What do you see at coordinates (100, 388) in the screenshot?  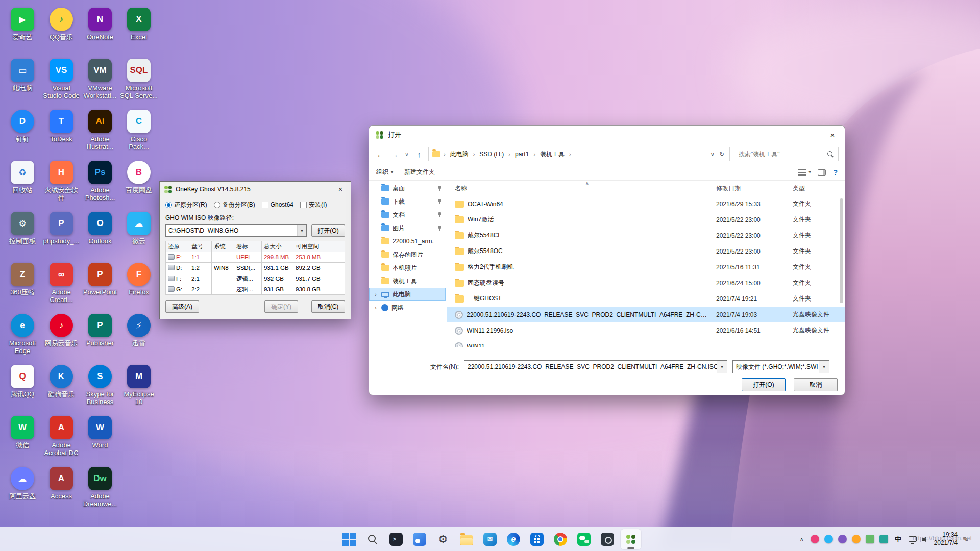 I see `desktop-icon: S Skype for Business` at bounding box center [100, 388].